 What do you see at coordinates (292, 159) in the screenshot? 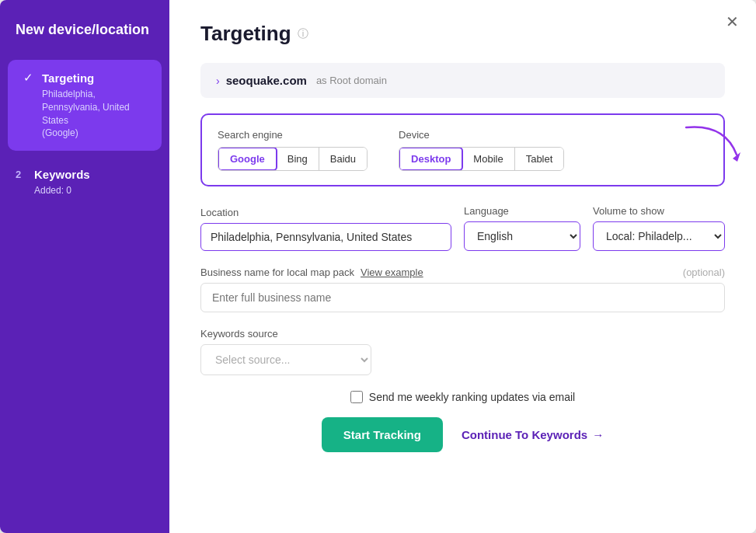
I see `search-engine-buttons: Google Bing Baidu` at bounding box center [292, 159].